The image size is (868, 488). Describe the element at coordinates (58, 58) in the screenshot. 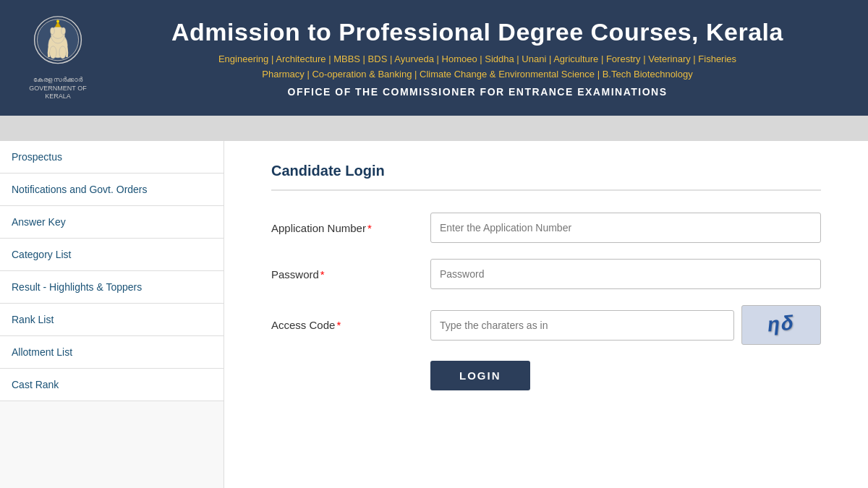

I see `logo-area: കേരള സർക്കാർ GOVERNMENT OF KERALA` at that location.